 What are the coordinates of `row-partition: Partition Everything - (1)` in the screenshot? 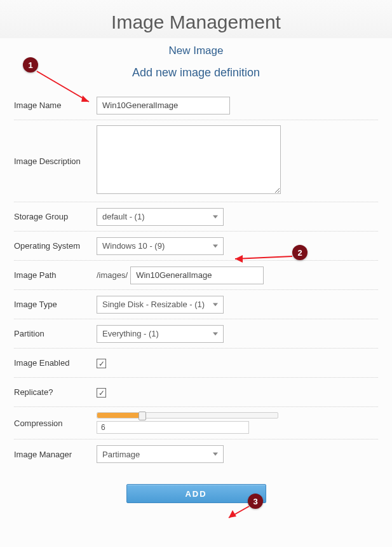 It's located at (196, 334).